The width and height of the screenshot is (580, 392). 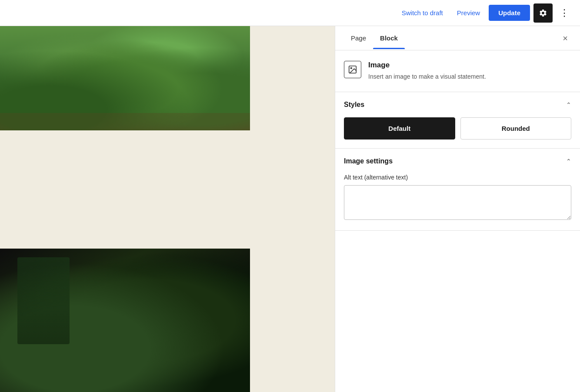 I want to click on styles-section-title: Styles, so click(x=354, y=105).